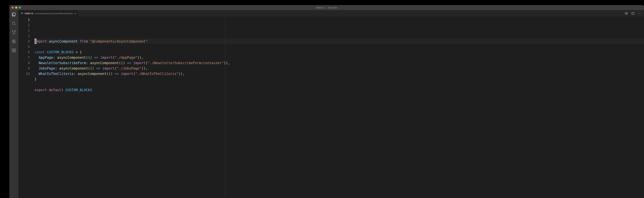 The width and height of the screenshot is (644, 198). I want to click on tab-bar: TS index.ts src/components/CustomBlock/b…, so click(331, 13).